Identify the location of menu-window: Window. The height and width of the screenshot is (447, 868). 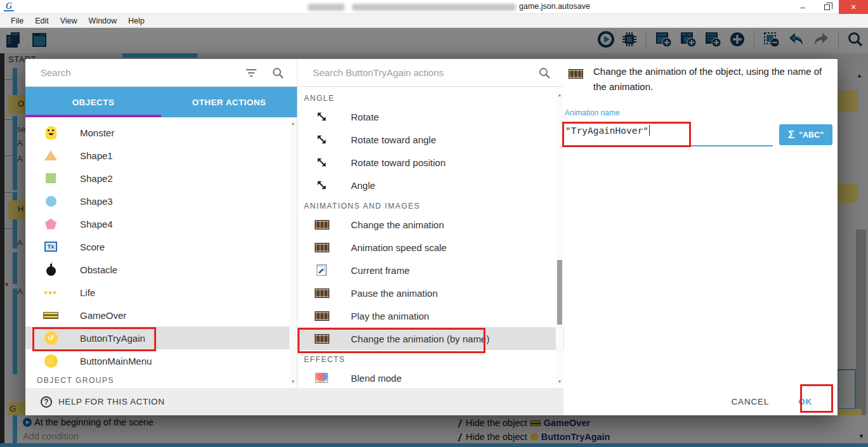
(103, 21).